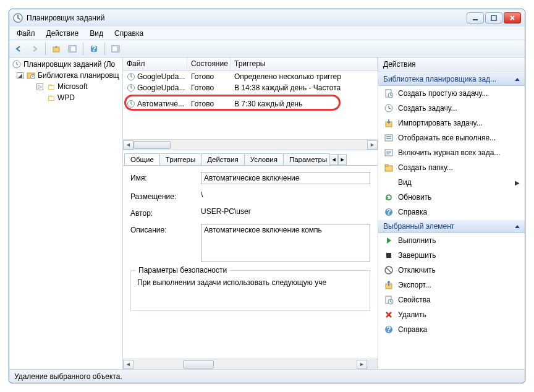  I want to click on expander-icon: ▷, so click(40, 87).